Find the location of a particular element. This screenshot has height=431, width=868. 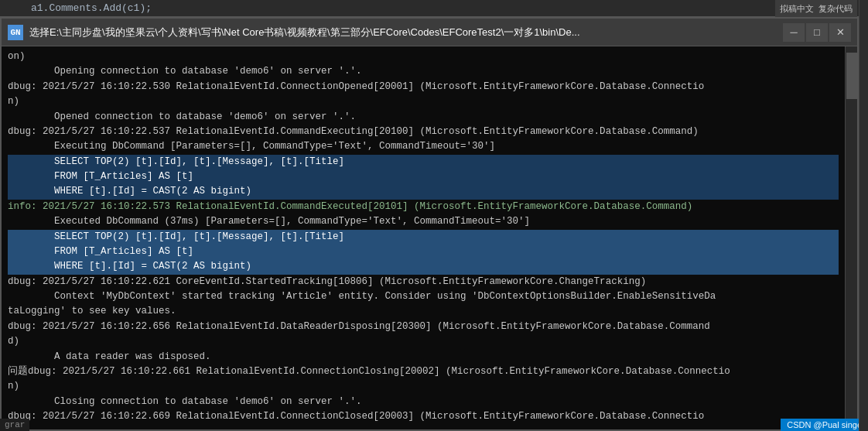

maximize-button: □ is located at coordinates (817, 32).